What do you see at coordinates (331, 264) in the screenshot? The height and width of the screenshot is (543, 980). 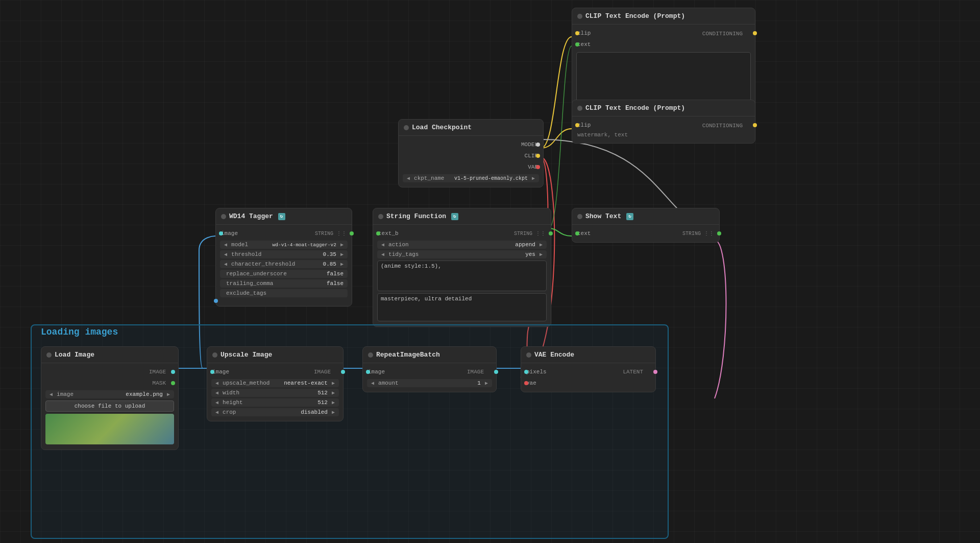 I see `char-threshold-value: 0.85` at bounding box center [331, 264].